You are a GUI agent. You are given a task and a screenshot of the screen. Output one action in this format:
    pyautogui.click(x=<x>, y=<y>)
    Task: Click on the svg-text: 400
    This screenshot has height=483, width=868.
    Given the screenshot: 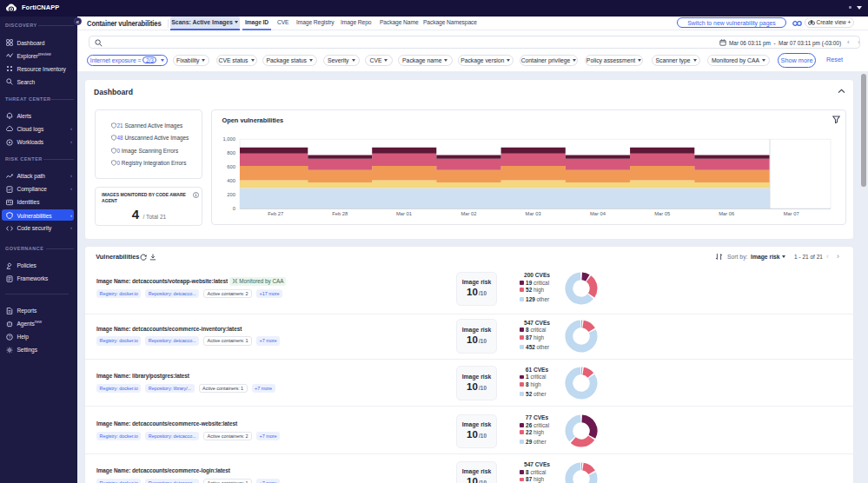 What is the action you would take?
    pyautogui.click(x=231, y=181)
    